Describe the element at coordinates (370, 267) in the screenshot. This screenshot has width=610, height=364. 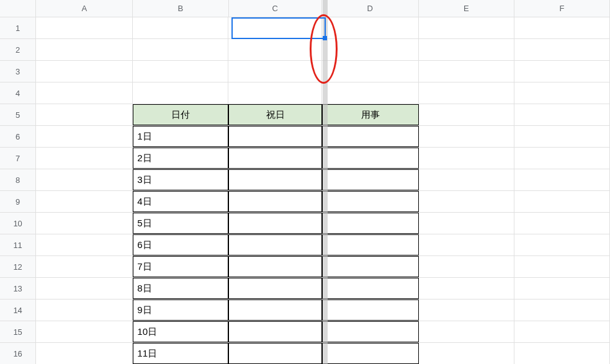
I see `cell-d12` at that location.